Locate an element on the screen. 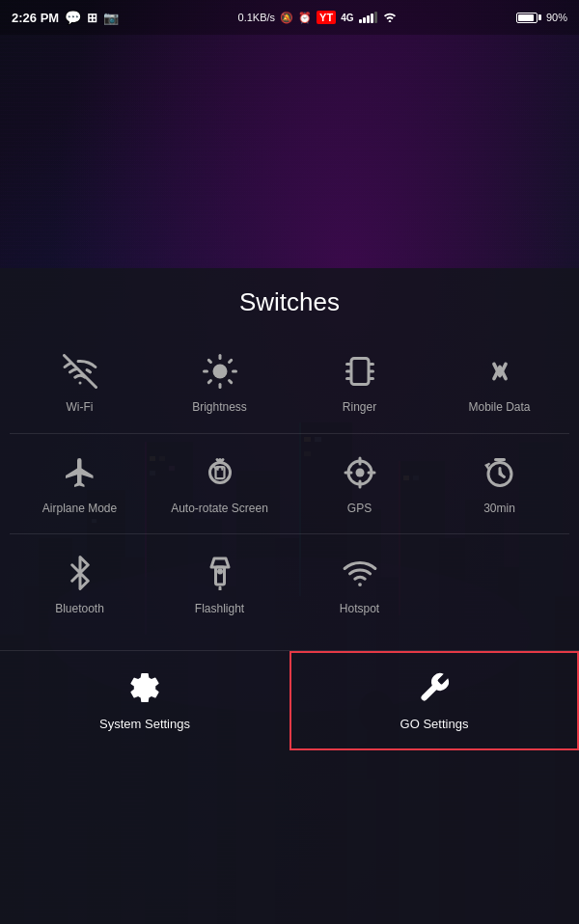 The height and width of the screenshot is (924, 579). switches-row-2: Airplane Mode Auto-rotate Screen is located at coordinates (290, 484).